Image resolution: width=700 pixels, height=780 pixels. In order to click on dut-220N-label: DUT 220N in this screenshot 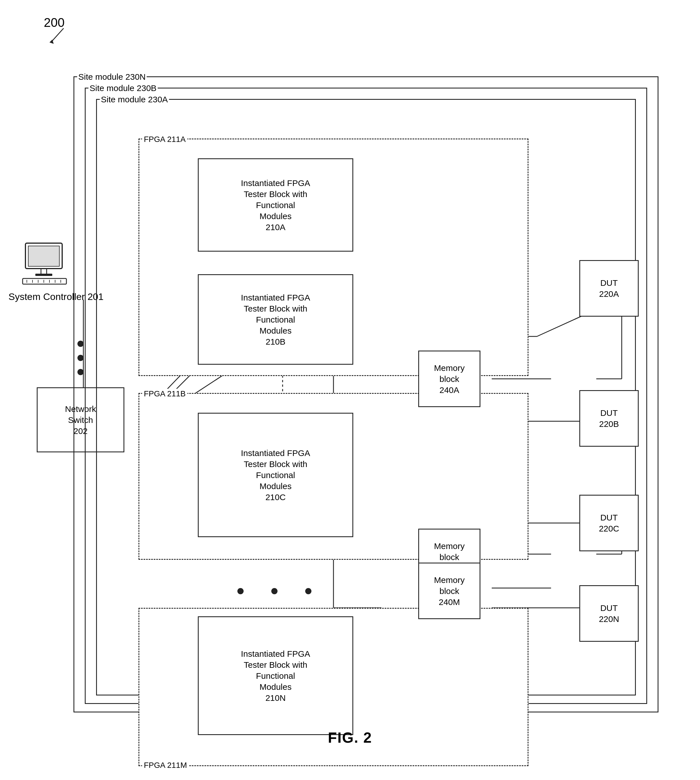, I will do `click(609, 613)`.